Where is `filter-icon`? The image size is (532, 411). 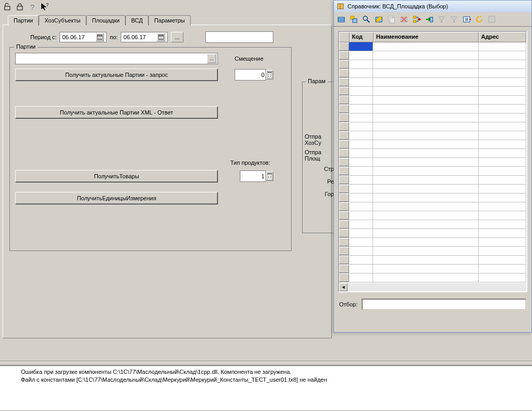 filter-icon is located at coordinates (454, 19).